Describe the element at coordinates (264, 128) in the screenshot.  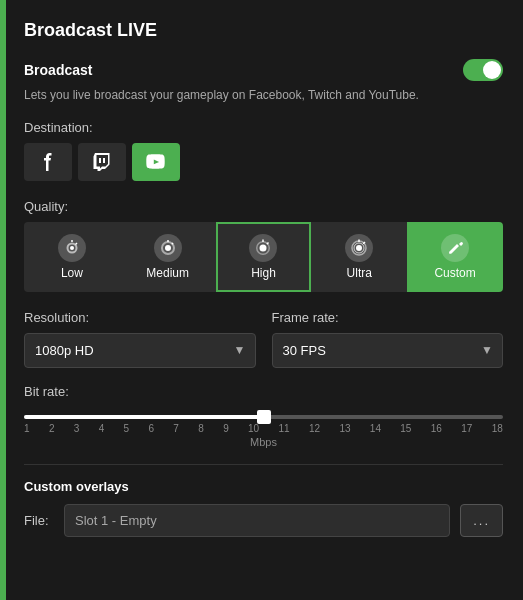
I see `destination-label: Destination:` at that location.